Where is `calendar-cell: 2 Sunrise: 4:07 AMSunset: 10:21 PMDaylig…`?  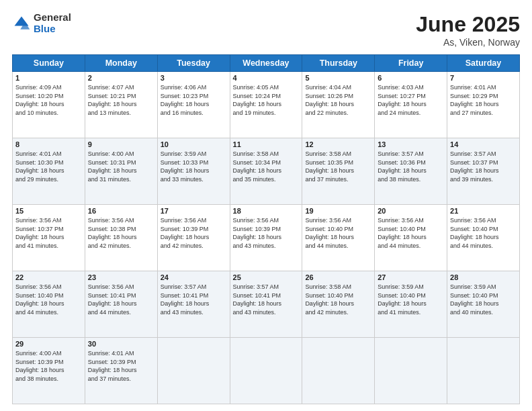 calendar-cell: 2 Sunrise: 4:07 AMSunset: 10:21 PMDaylig… is located at coordinates (121, 105).